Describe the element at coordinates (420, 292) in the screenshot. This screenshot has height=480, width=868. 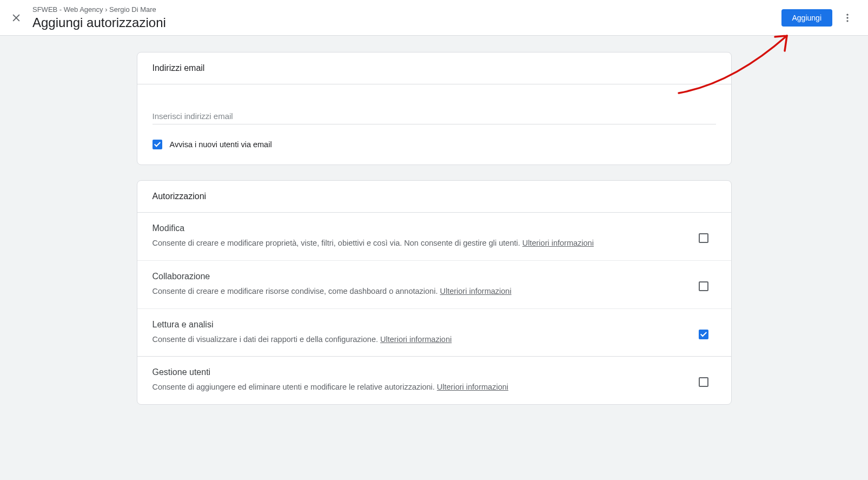
I see `permission-description: Consente di creare e modificare risorse …` at that location.